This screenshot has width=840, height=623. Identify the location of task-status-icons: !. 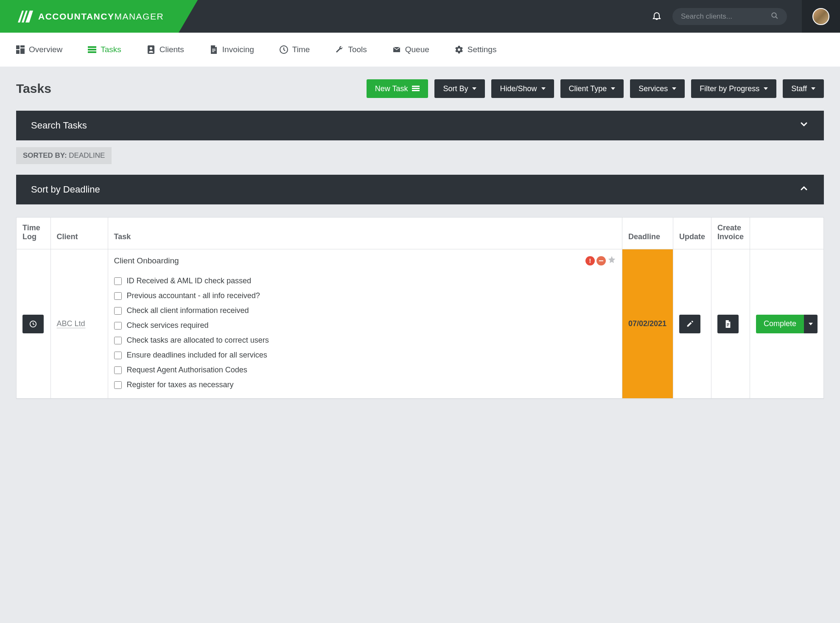
(601, 260).